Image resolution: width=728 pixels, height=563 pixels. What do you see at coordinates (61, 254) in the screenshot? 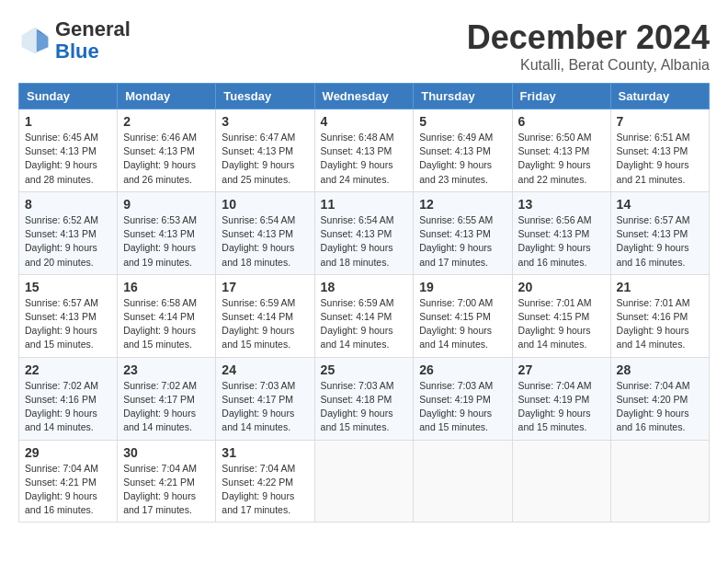
I see `daylight-label: Daylight: 9 hours and 20 minutes.` at bounding box center [61, 254].